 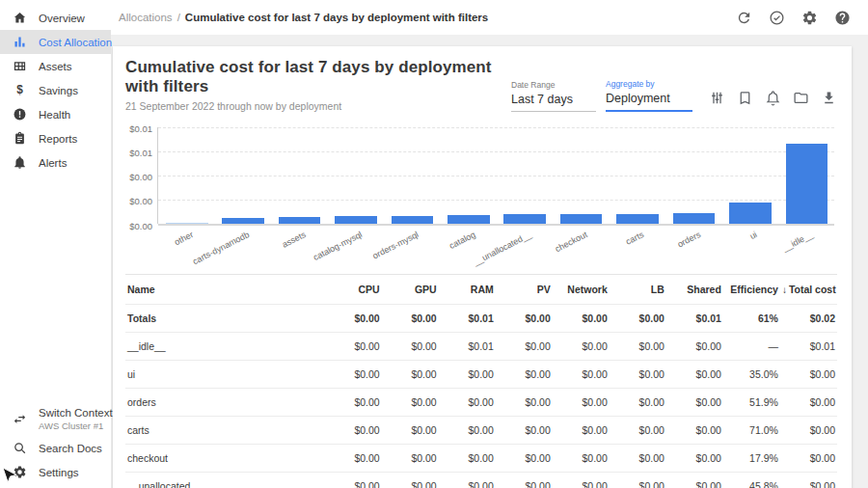 I want to click on bar-slot: checkout, so click(x=581, y=176).